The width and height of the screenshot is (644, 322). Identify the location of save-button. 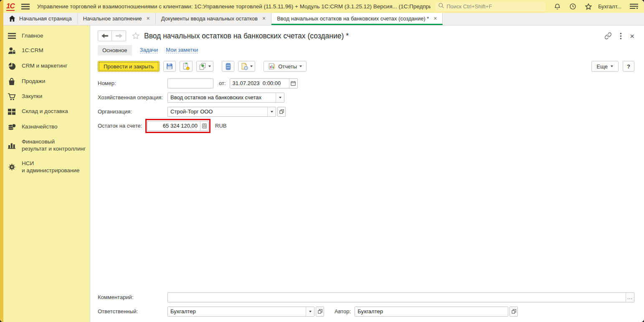
(170, 66).